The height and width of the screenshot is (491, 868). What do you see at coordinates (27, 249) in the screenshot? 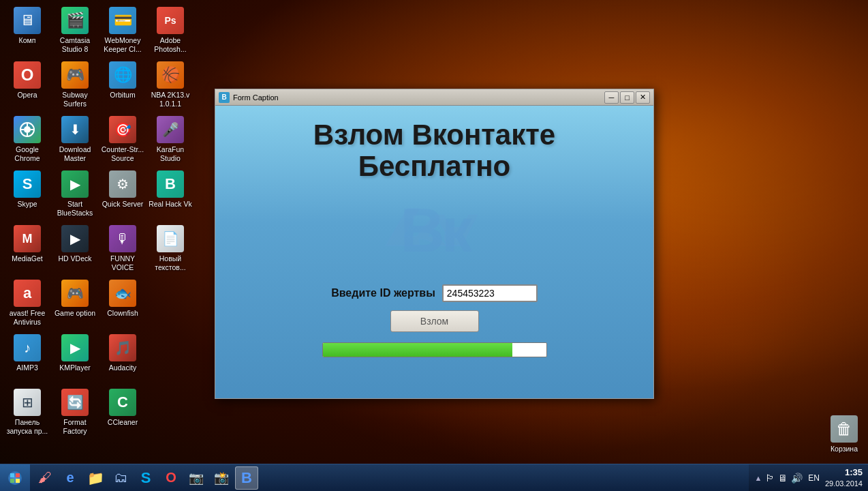
I see `desktop-icon-mediaget: M MediaGet` at bounding box center [27, 249].